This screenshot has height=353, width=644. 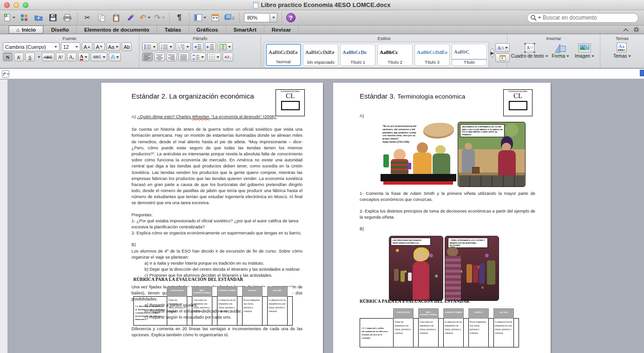 What do you see at coordinates (358, 55) in the screenshot?
I see `style-titulo-1: AaBbCcDcTítulo 1` at bounding box center [358, 55].